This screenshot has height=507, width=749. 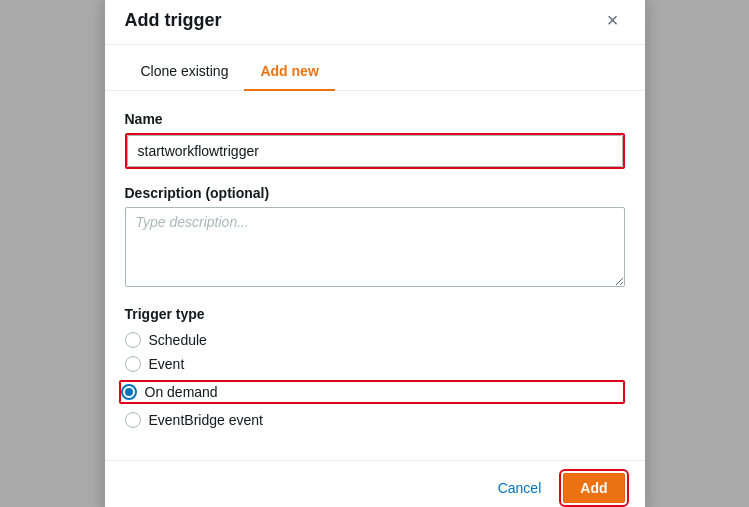 What do you see at coordinates (133, 420) in the screenshot?
I see `radio-eventbridge-input` at bounding box center [133, 420].